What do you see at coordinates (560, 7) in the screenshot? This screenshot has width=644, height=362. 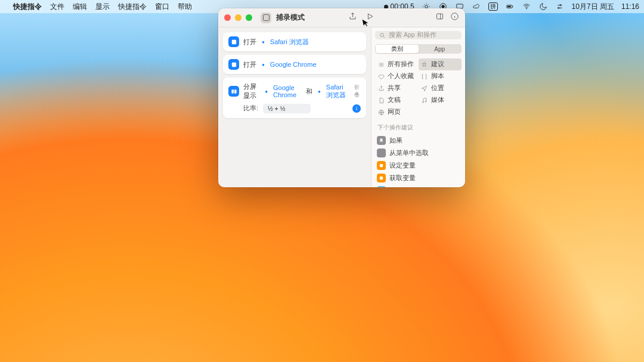 I see `control-center-icon` at bounding box center [560, 7].